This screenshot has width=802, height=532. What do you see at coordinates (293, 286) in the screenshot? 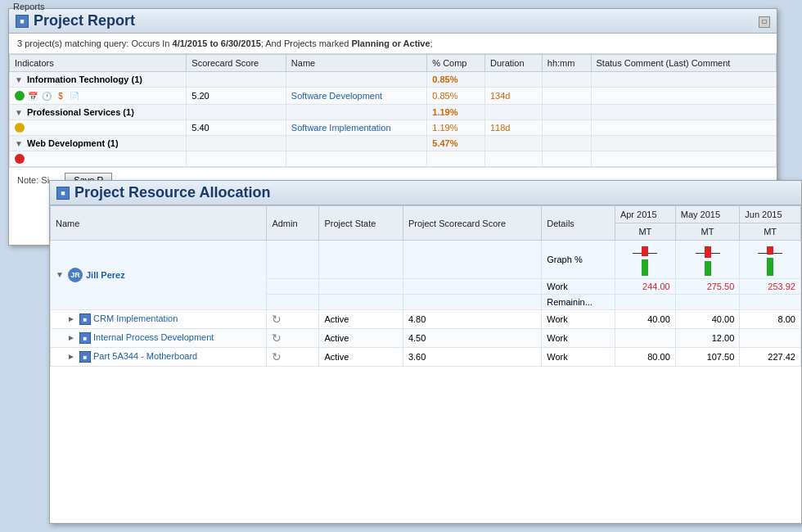
I see `jill-work-admin` at bounding box center [293, 286].